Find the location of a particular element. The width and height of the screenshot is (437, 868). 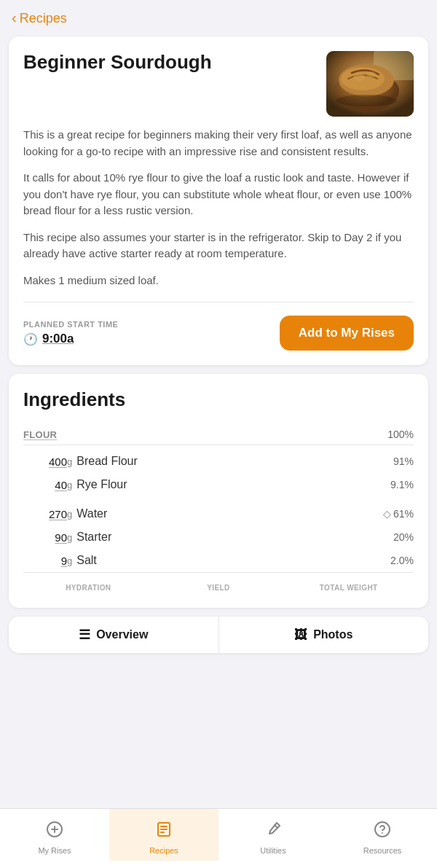

recipe-header: Beginner Sourdough is located at coordinates (219, 84).